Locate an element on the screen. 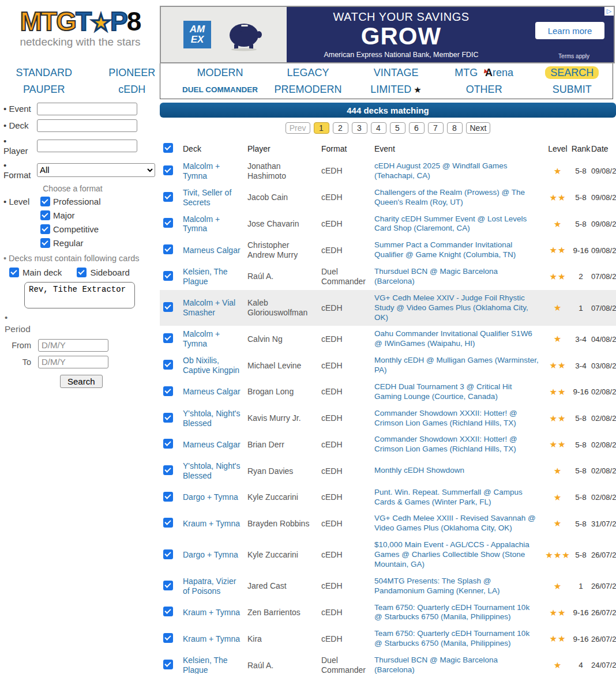 The image size is (616, 674). nav-mtg-arena: MTG ▲Arena is located at coordinates (484, 73).